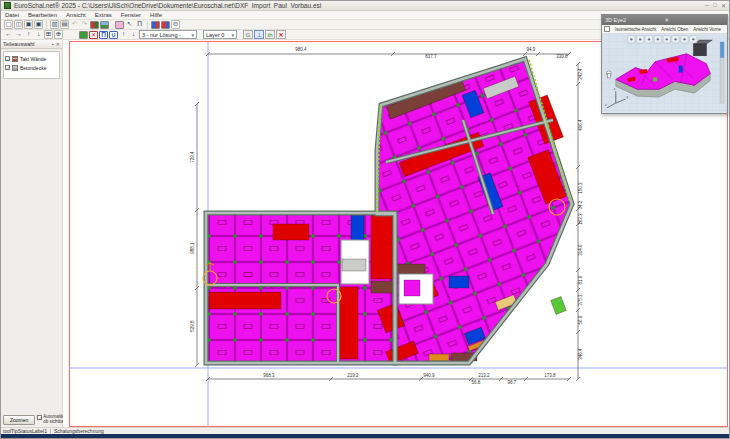 The height and width of the screenshot is (439, 730). What do you see at coordinates (664, 64) in the screenshot?
I see `viewer3d-window: 3D Eye2 ✕ Isometrische Ansicht Ansicht O…` at bounding box center [664, 64].